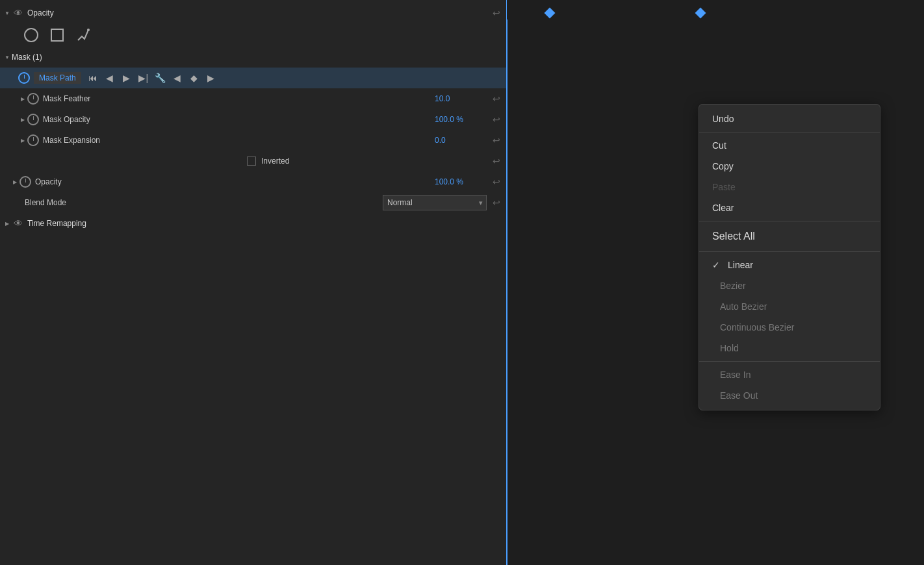 This screenshot has width=924, height=565. I want to click on mask-path-stopwatch, so click(24, 78).